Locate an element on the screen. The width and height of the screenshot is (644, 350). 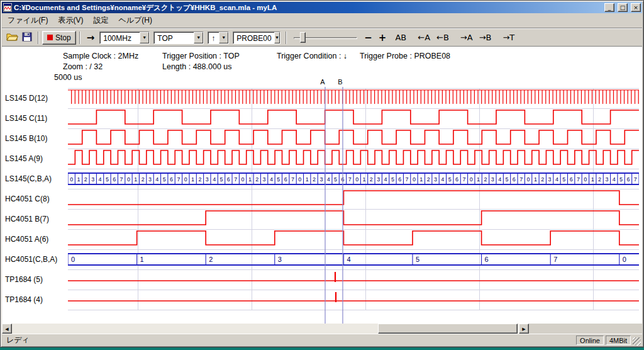
trigger-probe-select: PROBE00 ▼ is located at coordinates (257, 38).